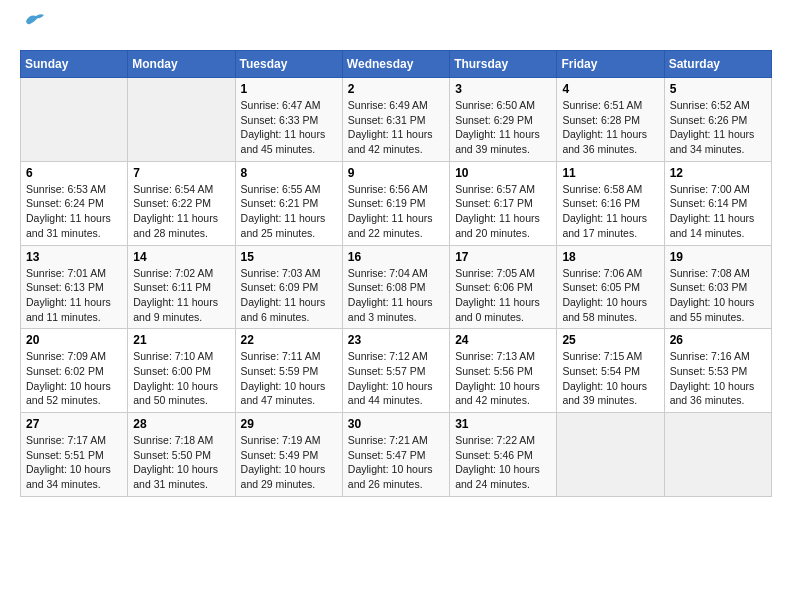 Image resolution: width=792 pixels, height=612 pixels. Describe the element at coordinates (289, 257) in the screenshot. I see `day-number: 15` at that location.